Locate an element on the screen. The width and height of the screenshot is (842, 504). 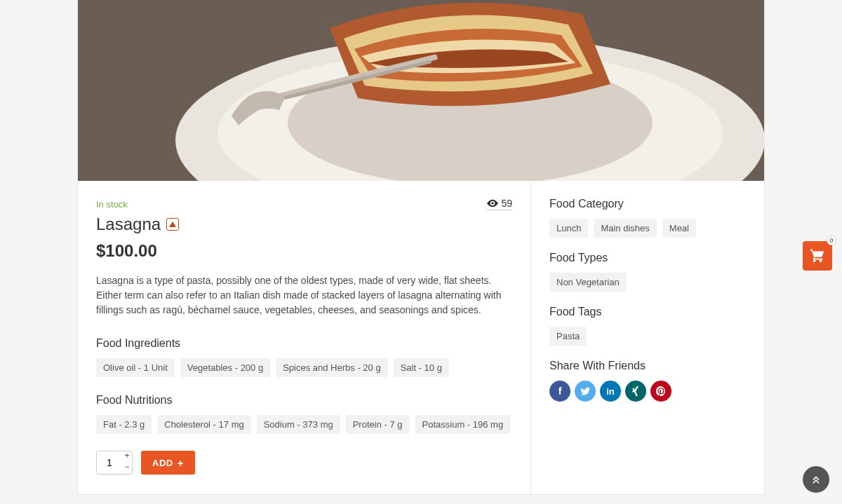
add-to-cart-button: ADD + is located at coordinates (168, 463).